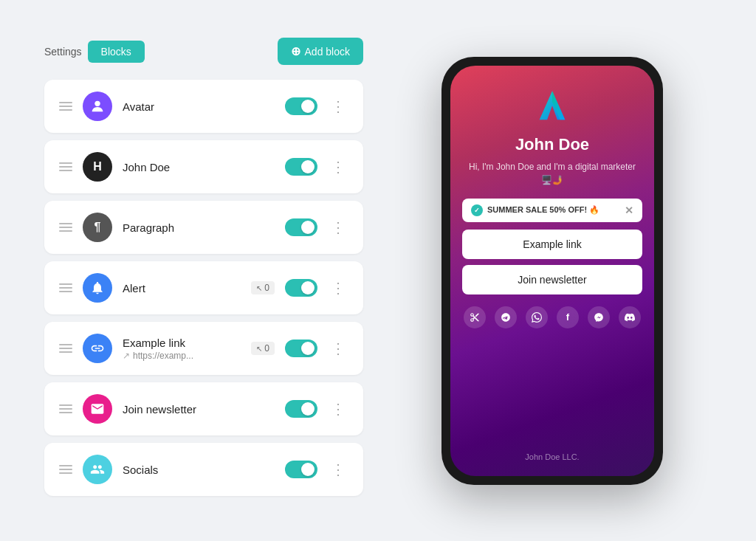 The height and width of the screenshot is (541, 756). I want to click on alert-clicks-count: 0, so click(267, 288).